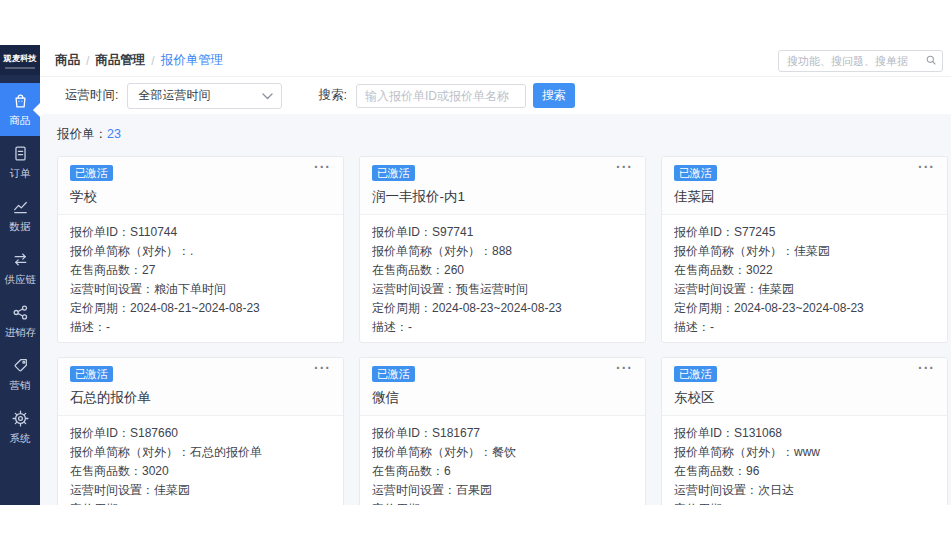 Image resolution: width=951 pixels, height=552 pixels. What do you see at coordinates (502, 197) in the screenshot?
I see `card-title: 润一丰报价-内1` at bounding box center [502, 197].